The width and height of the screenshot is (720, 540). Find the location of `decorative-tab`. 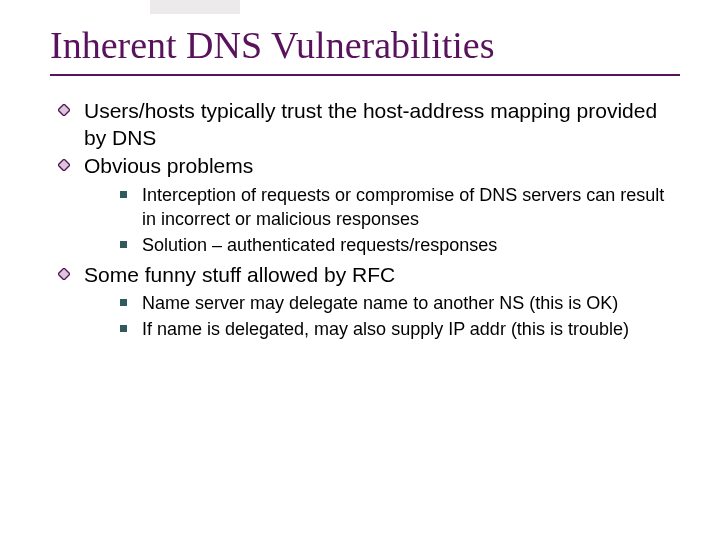

decorative-tab is located at coordinates (195, 7).